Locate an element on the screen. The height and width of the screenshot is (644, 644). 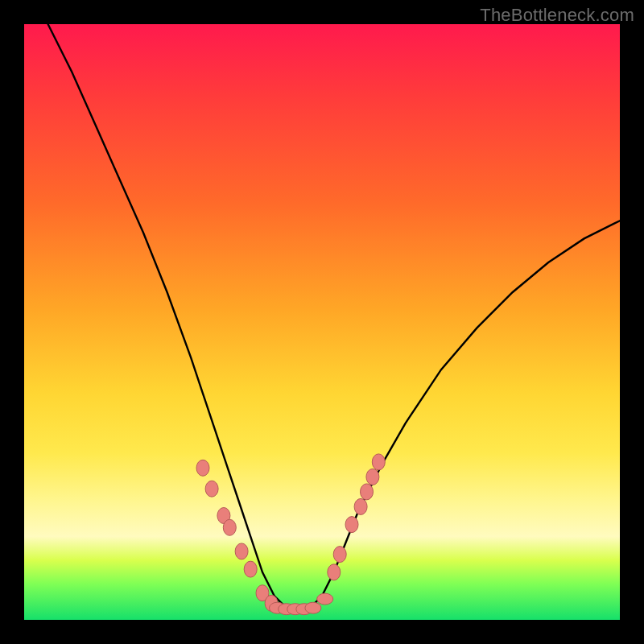
watermark-text: TheBottleneck.com is located at coordinates (557, 15).